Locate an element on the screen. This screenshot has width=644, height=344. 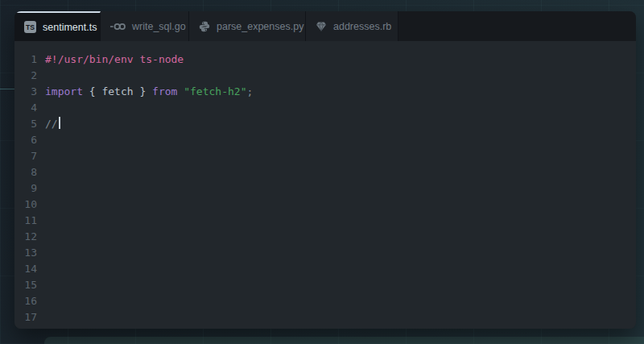
tab-label: parse_expenses.py is located at coordinates (260, 27).